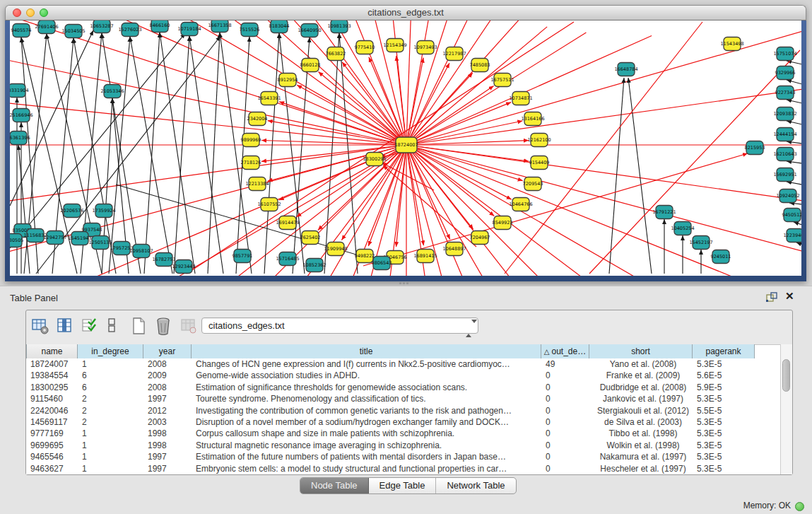  I want to click on table-row: 1938455462009Genome-wide association stu…, so click(403, 375).